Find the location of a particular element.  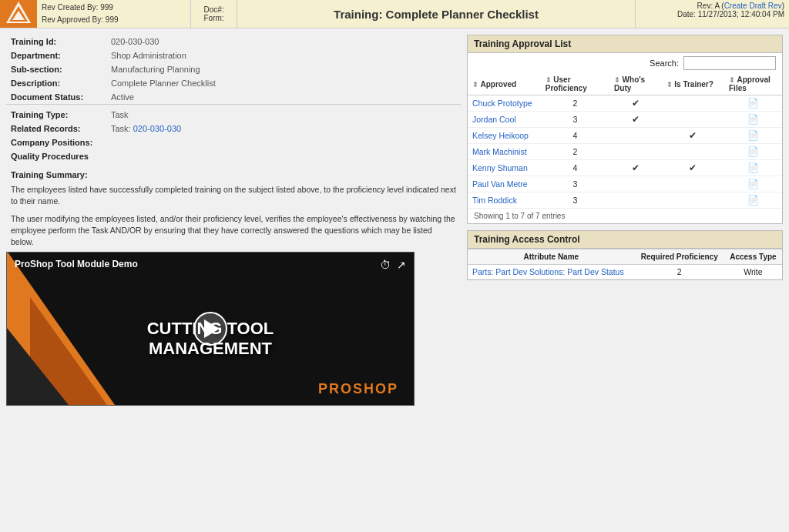

access-table-body: Parts: Part Dev Solutions: Part Dev Stat… is located at coordinates (625, 273).